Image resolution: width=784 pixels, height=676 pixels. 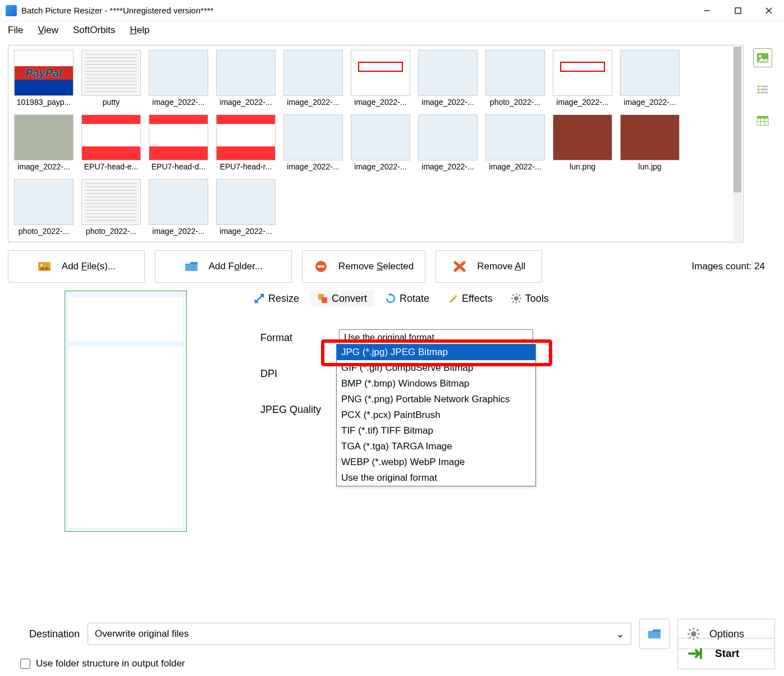 I want to click on thumbnail-item: lun.png, so click(x=583, y=142).